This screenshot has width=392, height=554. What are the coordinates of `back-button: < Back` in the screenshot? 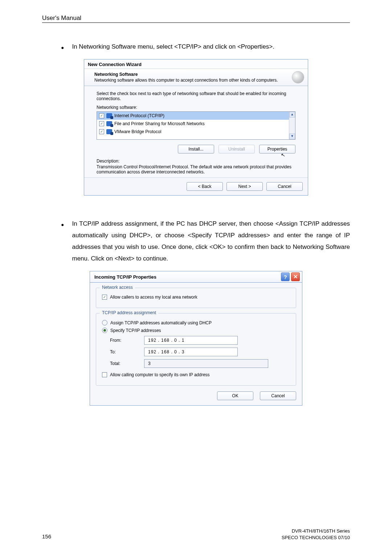 It's located at (205, 186).